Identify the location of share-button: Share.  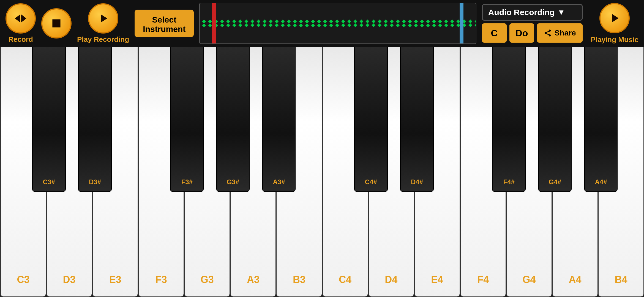
(560, 33).